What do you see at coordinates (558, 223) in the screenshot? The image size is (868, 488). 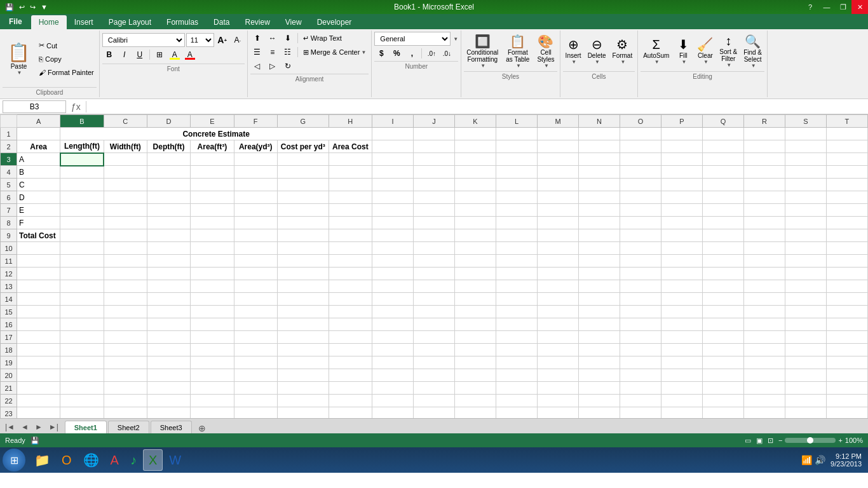 I see `cell-M8` at bounding box center [558, 223].